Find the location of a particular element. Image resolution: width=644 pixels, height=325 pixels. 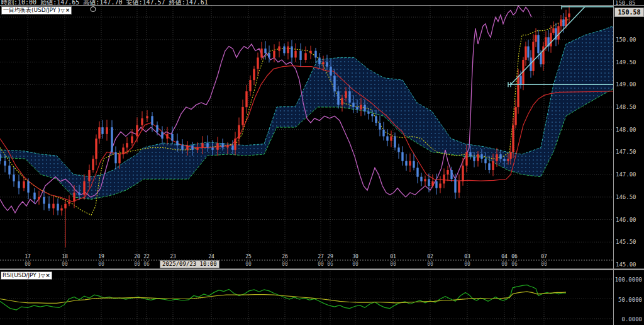

cursor-marker is located at coordinates (93, 9).